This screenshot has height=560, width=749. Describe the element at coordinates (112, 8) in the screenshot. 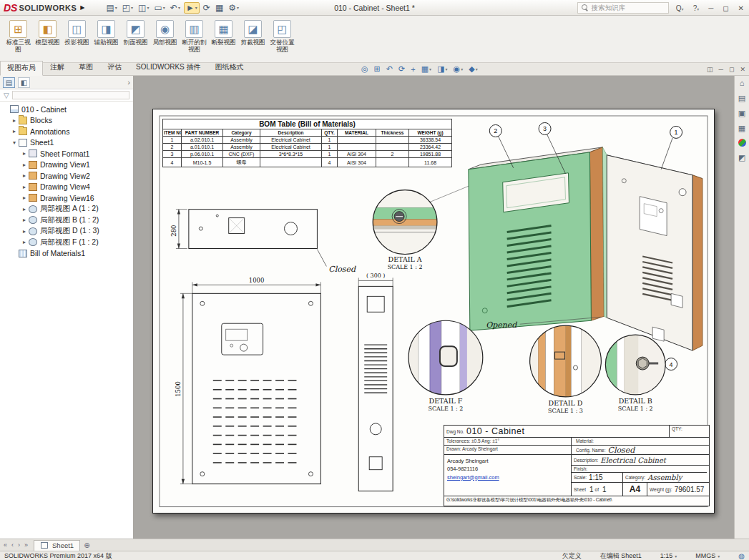

I see `new-document-button: ▤▾` at that location.